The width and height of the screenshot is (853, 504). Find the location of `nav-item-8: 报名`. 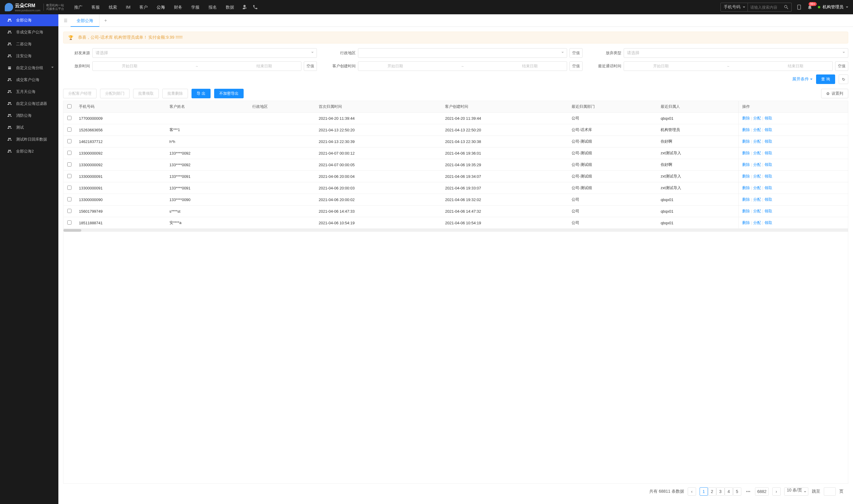

nav-item-8: 报名 is located at coordinates (213, 7).